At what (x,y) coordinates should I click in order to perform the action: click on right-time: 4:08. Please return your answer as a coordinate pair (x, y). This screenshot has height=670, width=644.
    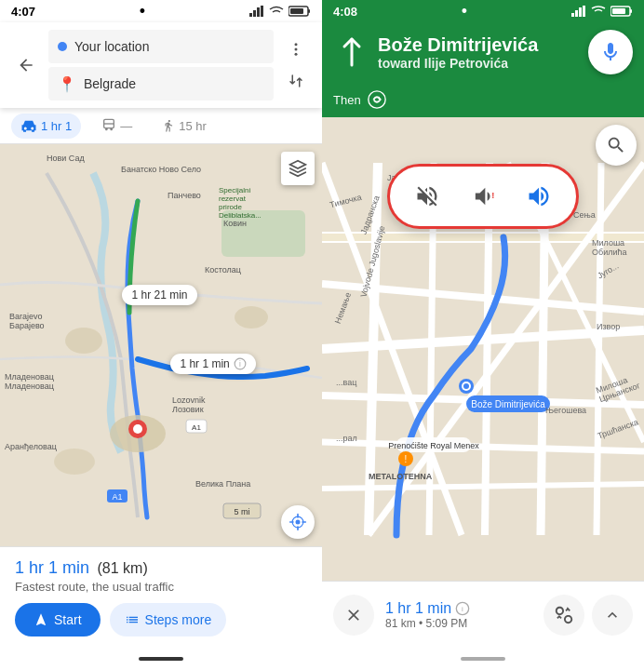
    Looking at the image, I should click on (345, 11).